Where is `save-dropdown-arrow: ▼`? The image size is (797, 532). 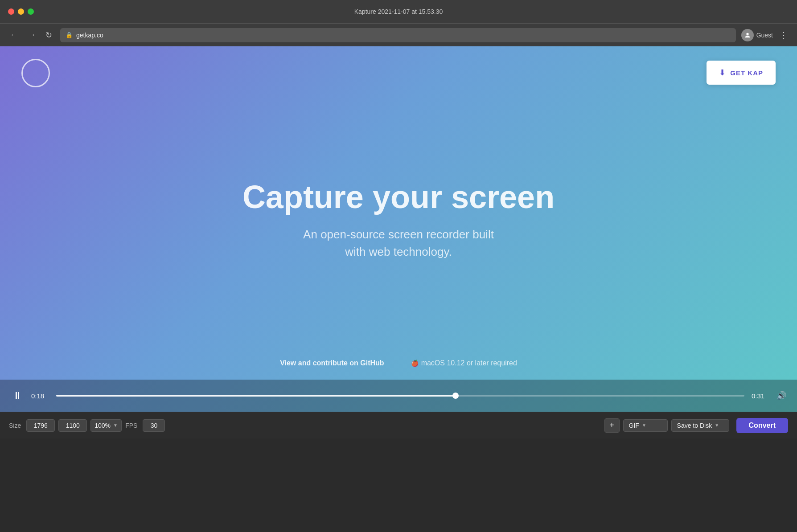 save-dropdown-arrow: ▼ is located at coordinates (717, 425).